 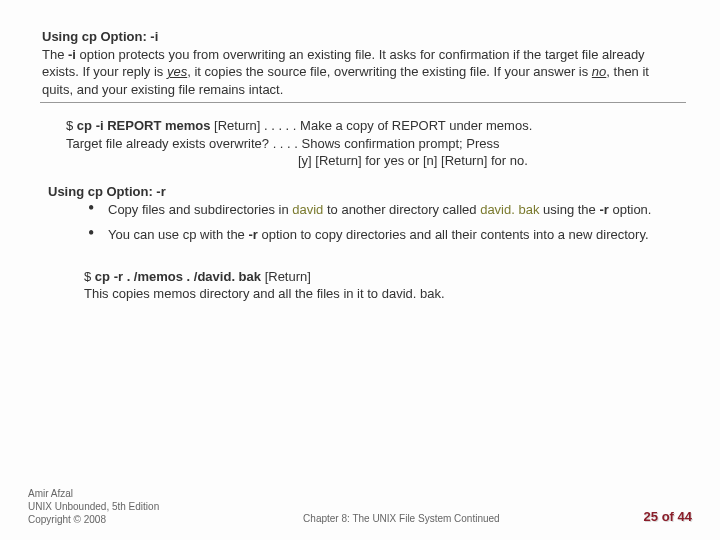 What do you see at coordinates (94, 506) in the screenshot?
I see `footer-author: Amir Afzal UNIX Unbounded, 5th Edition C…` at bounding box center [94, 506].